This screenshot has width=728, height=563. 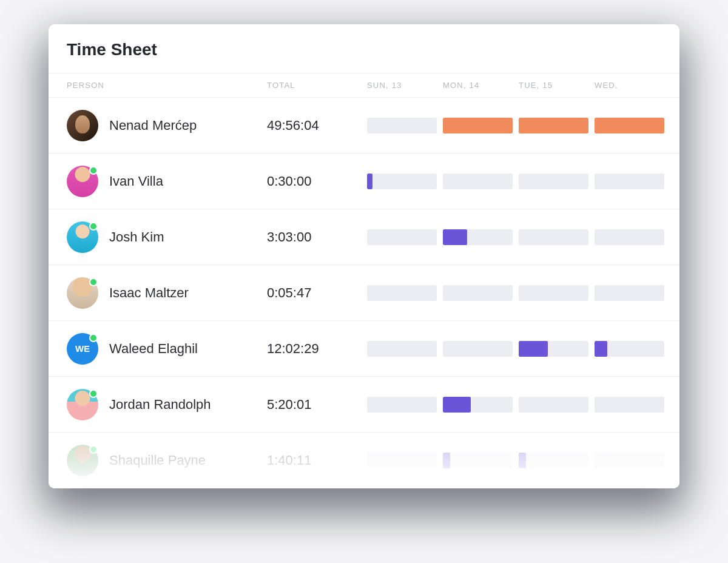 I want to click on person-name: Ivan Villa, so click(x=136, y=181).